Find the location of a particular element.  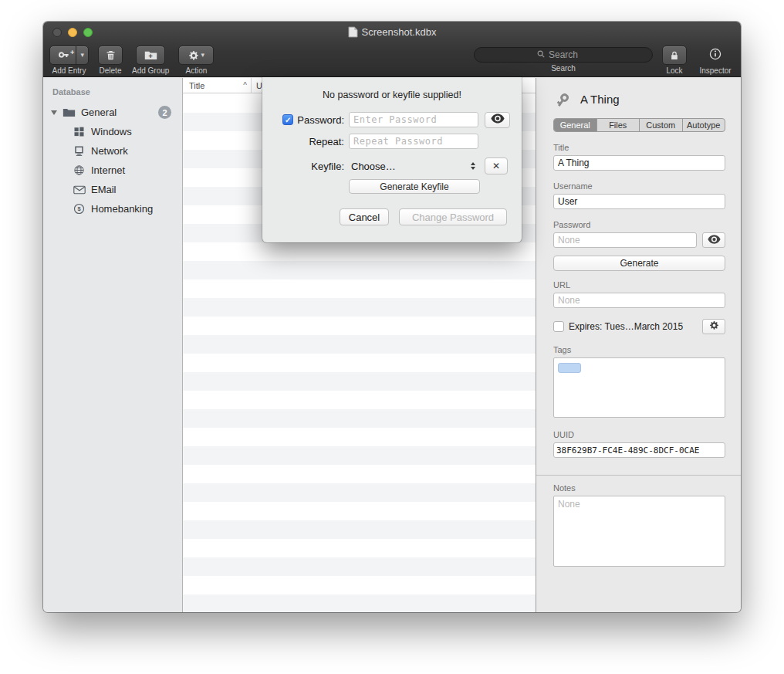

sidebar-section-header: Database is located at coordinates (113, 92).